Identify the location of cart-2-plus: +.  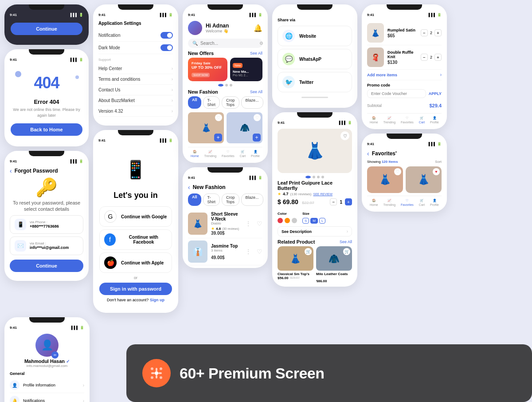
(438, 57).